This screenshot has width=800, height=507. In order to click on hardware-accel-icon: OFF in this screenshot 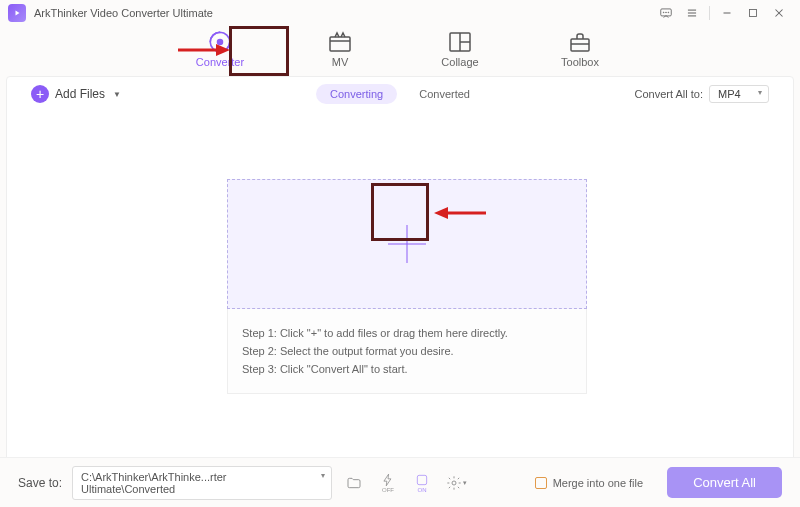, I will do `click(388, 483)`.